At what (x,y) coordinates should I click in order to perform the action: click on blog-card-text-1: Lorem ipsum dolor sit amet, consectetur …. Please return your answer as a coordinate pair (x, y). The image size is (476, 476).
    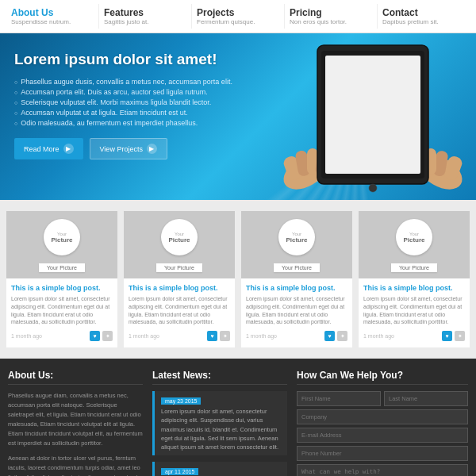
    Looking at the image, I should click on (62, 311).